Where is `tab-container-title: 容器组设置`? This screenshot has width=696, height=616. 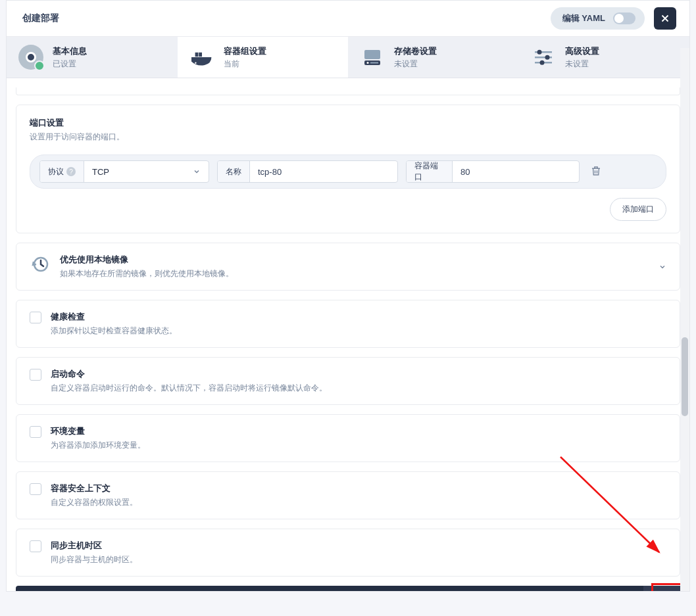
tab-container-title: 容器组设置 is located at coordinates (245, 51).